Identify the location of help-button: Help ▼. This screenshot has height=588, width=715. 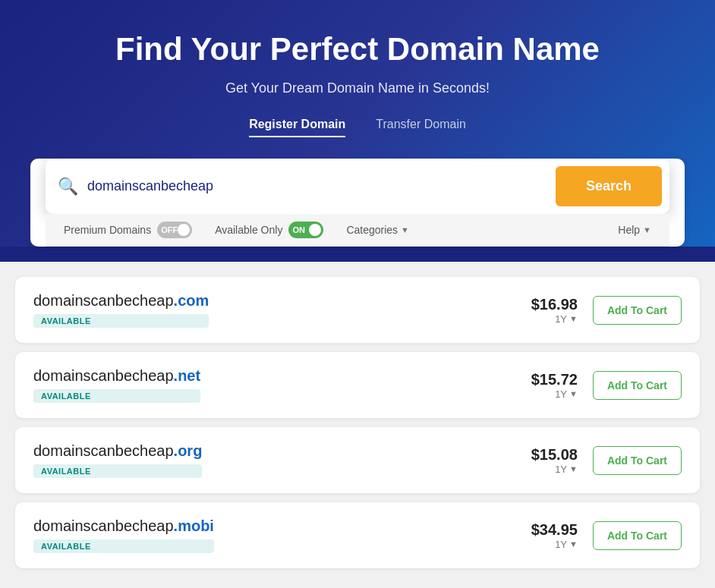
(635, 230).